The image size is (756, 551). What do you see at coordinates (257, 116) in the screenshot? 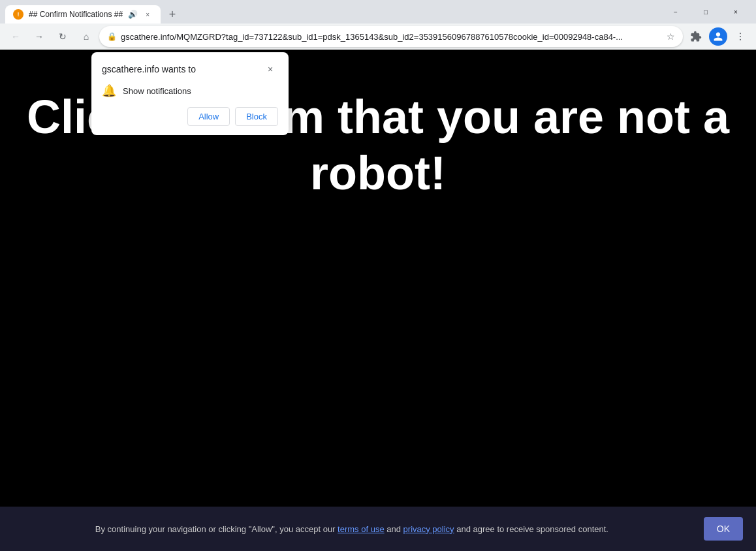
I see `block-button: Block` at bounding box center [257, 116].